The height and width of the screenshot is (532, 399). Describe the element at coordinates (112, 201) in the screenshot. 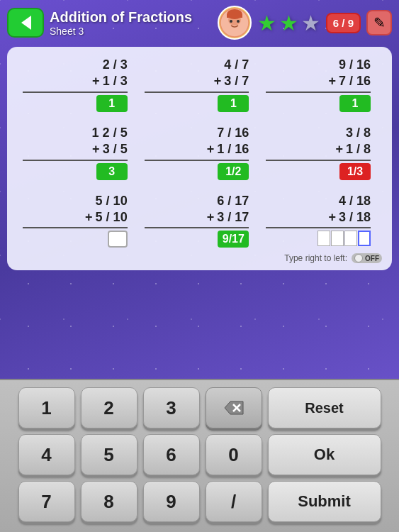

I see `p7-top: 5 / 10` at that location.